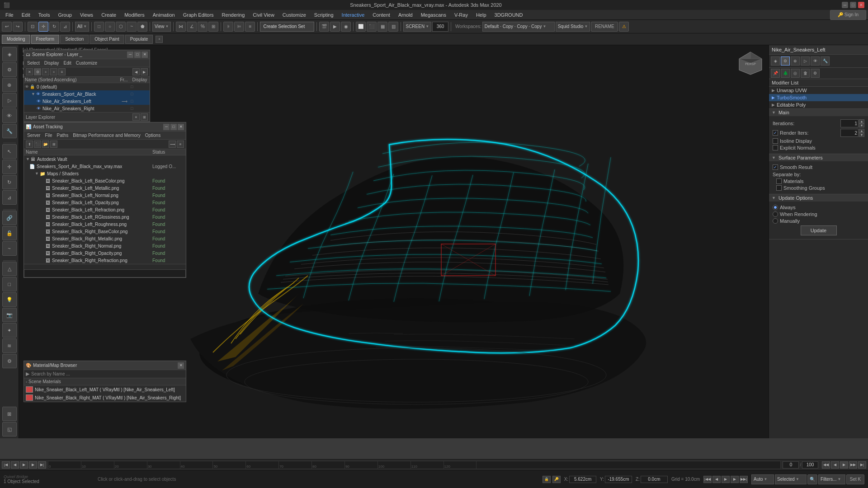 This screenshot has height=488, width=868. Describe the element at coordinates (845, 5) in the screenshot. I see `minimize-btn: ─` at that location.